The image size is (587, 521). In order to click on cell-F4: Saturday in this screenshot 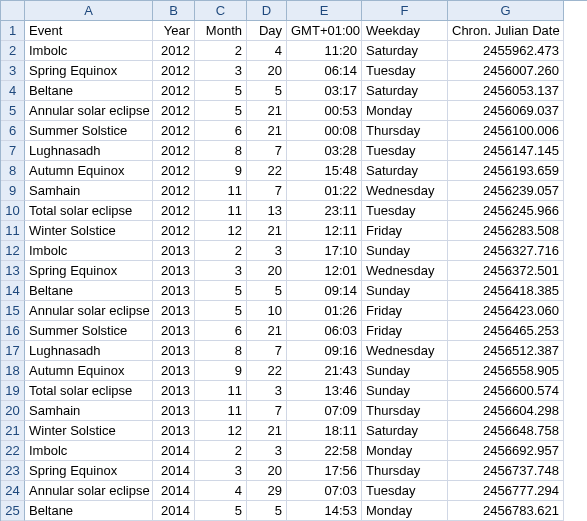, I will do `click(405, 91)`.